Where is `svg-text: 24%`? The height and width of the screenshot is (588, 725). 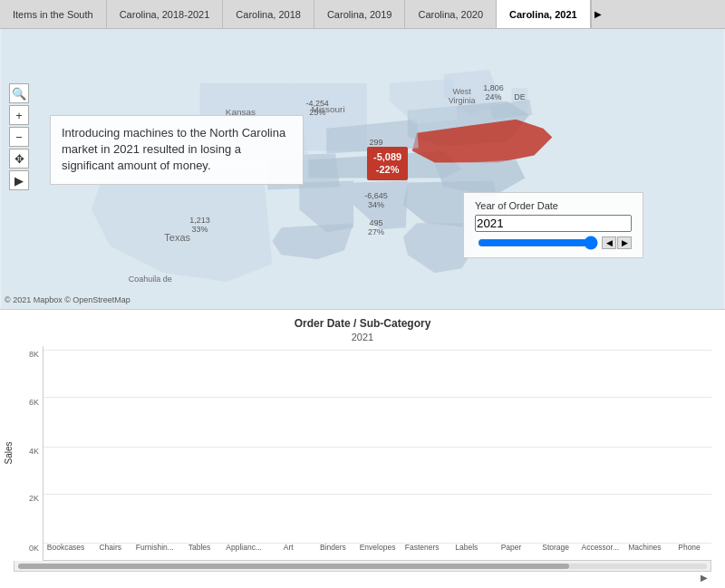 svg-text: 24% is located at coordinates (494, 97).